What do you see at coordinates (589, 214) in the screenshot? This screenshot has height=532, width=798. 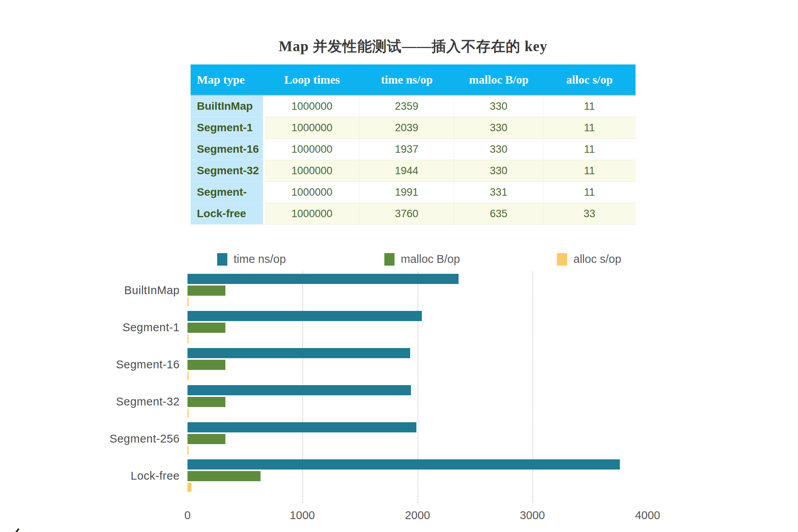 I see `value-cell: 33` at bounding box center [589, 214].